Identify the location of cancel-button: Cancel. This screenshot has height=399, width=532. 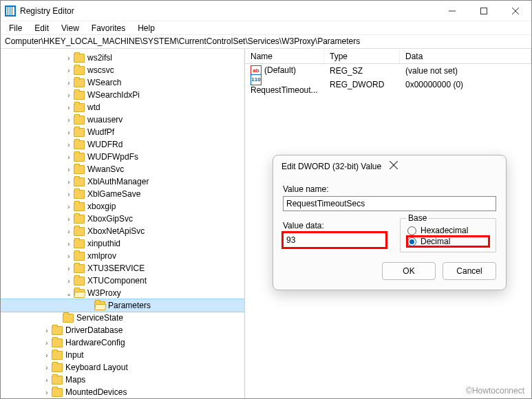
(469, 271).